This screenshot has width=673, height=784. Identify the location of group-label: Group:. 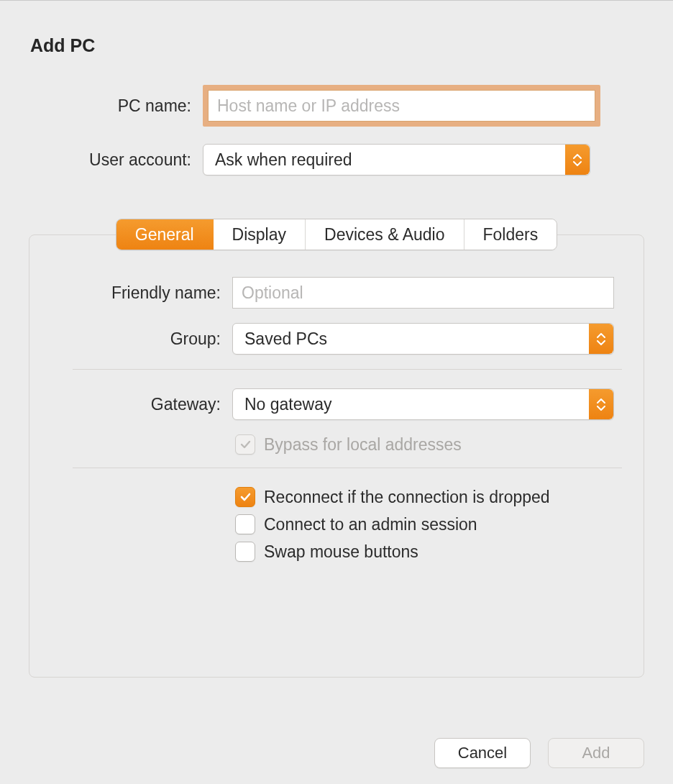
(131, 339).